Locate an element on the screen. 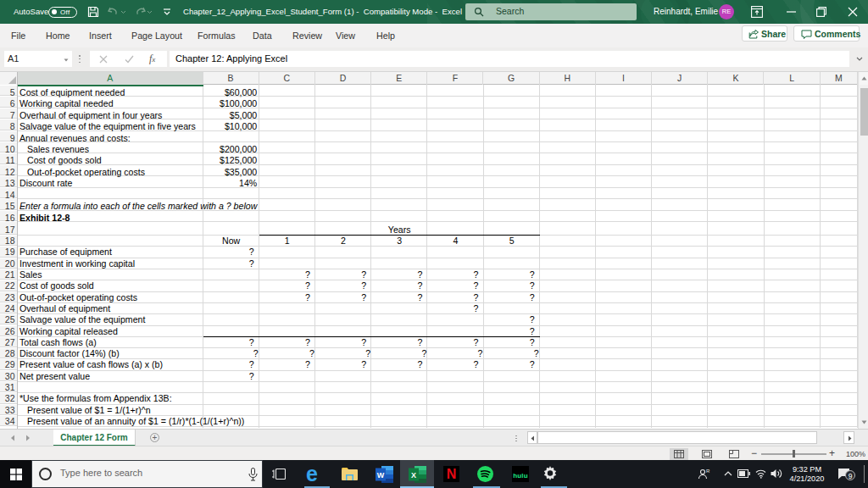 The width and height of the screenshot is (868, 488). svg-text: X is located at coordinates (414, 475).